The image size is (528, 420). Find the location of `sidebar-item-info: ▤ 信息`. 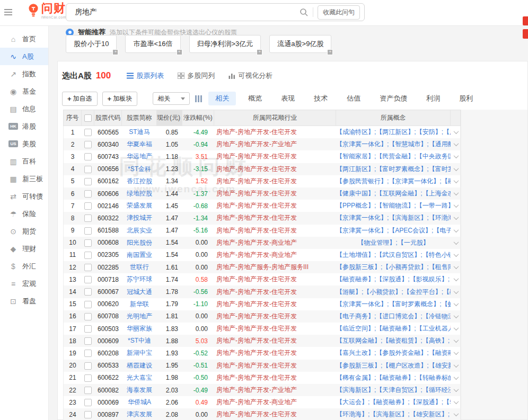

sidebar-item-info: ▤ 信息 is located at coordinates (24, 109).